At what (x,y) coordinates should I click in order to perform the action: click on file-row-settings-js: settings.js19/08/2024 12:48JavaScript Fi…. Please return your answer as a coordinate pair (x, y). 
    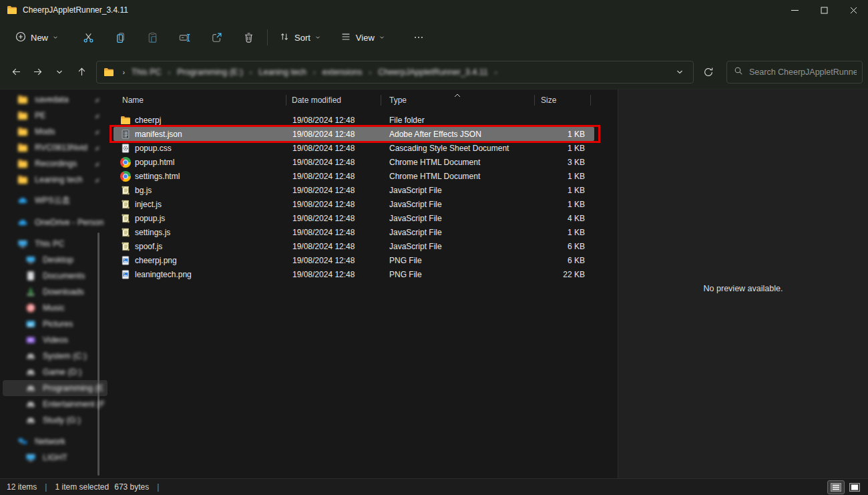
    Looking at the image, I should click on (354, 232).